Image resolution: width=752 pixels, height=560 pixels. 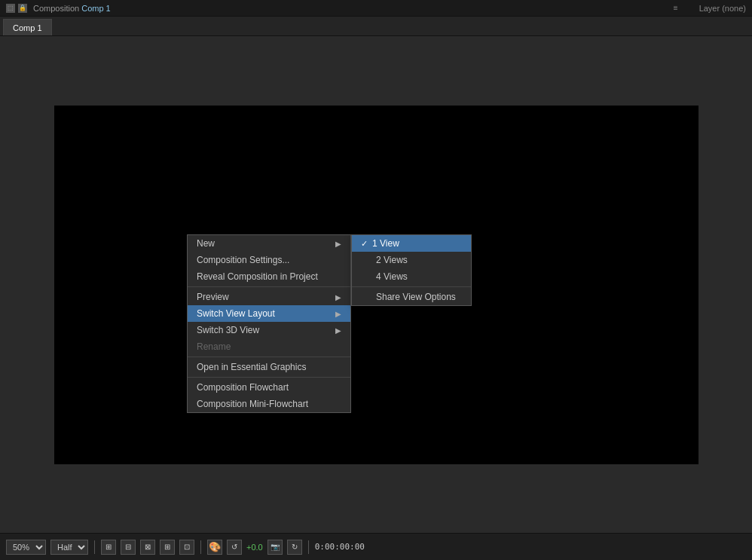 I want to click on window-icon-1: ⬚, so click(x=11, y=8).